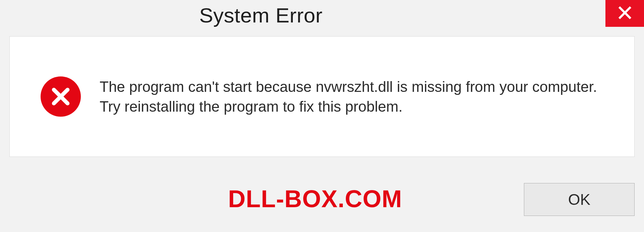  What do you see at coordinates (315, 199) in the screenshot?
I see `watermark-text: DLL-BOX.COM` at bounding box center [315, 199].